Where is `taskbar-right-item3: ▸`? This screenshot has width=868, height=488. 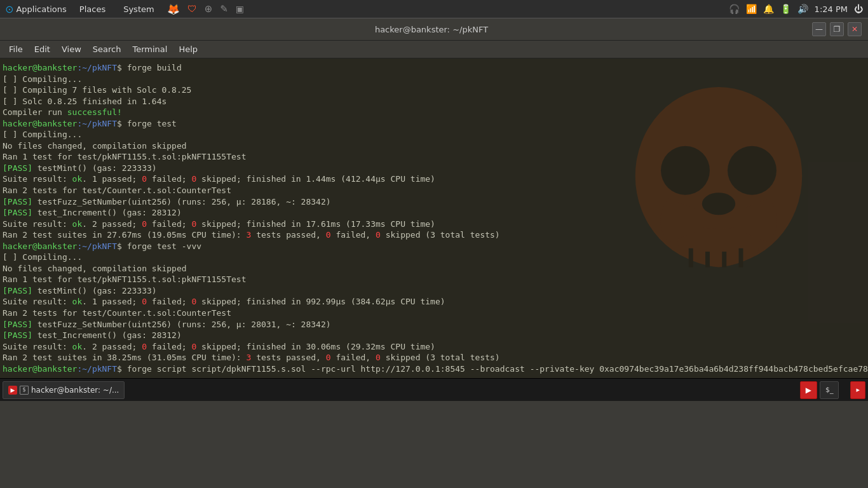
taskbar-right-item3: ▸ is located at coordinates (858, 390).